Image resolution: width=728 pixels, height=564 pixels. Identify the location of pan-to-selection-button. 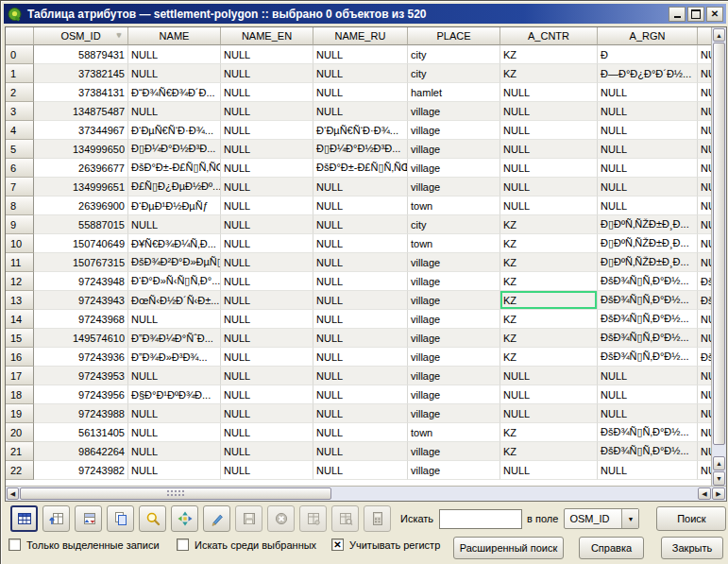
(185, 519).